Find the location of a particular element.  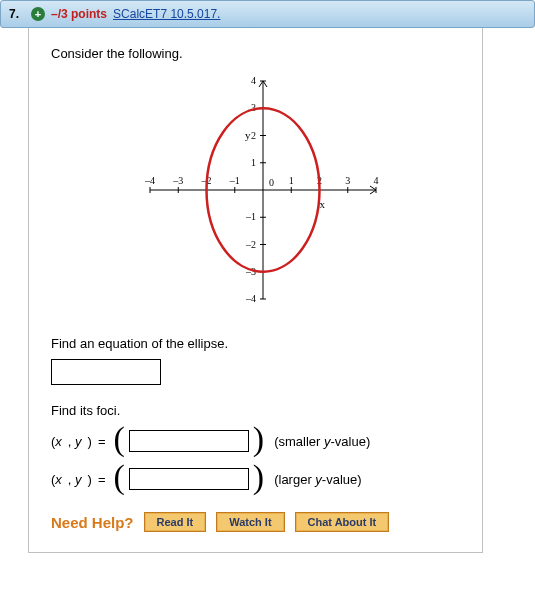

question-number: 7. is located at coordinates (14, 14).